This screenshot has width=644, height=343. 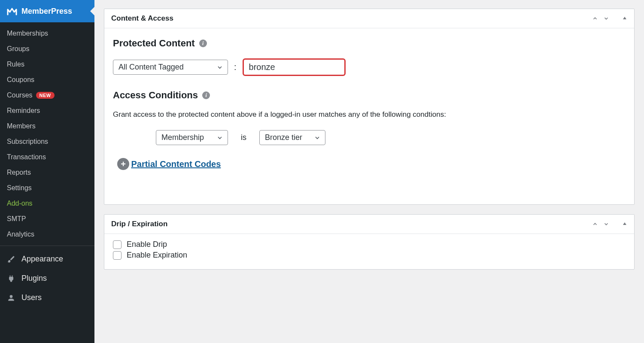 What do you see at coordinates (21, 126) in the screenshot?
I see `sidebar-item-label: Members` at bounding box center [21, 126].